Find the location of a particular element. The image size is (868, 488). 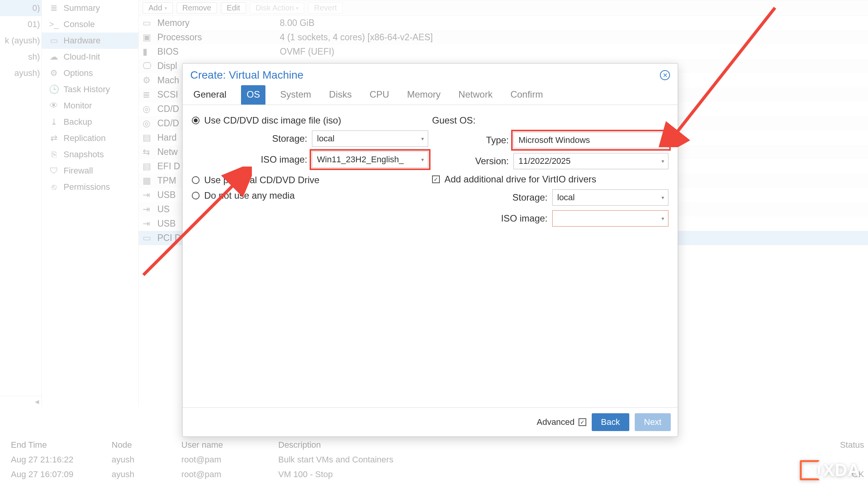

os-type-combo: Microsoft Windows ▾ is located at coordinates (591, 140).